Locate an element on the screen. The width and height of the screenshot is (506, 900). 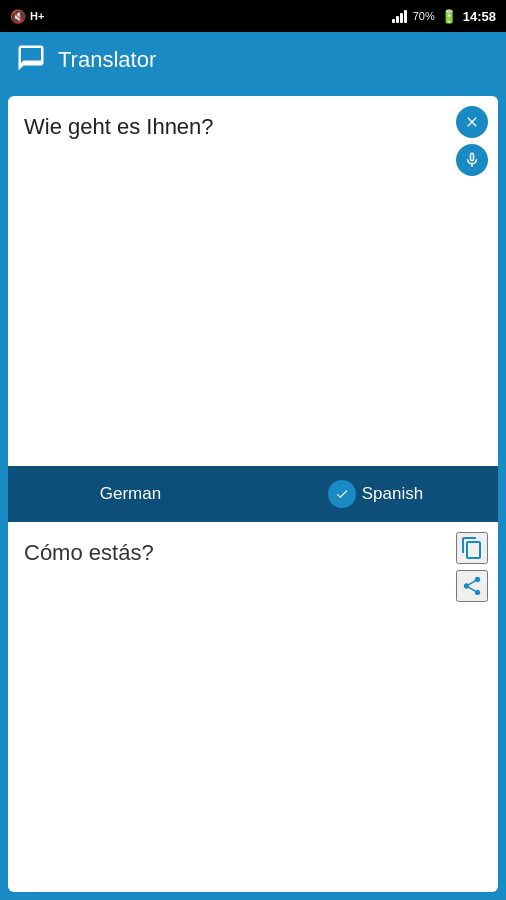
target-language-button: Spanish is located at coordinates (376, 494).